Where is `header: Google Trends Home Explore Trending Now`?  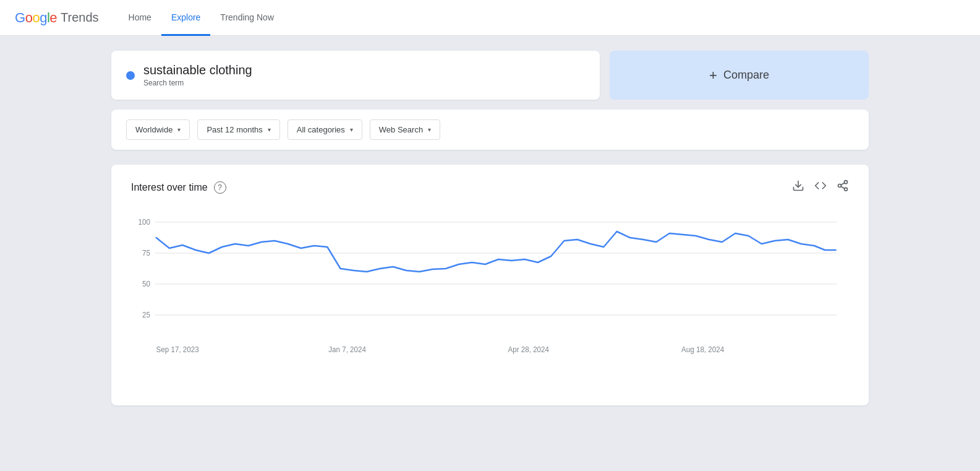
header: Google Trends Home Explore Trending Now is located at coordinates (490, 18).